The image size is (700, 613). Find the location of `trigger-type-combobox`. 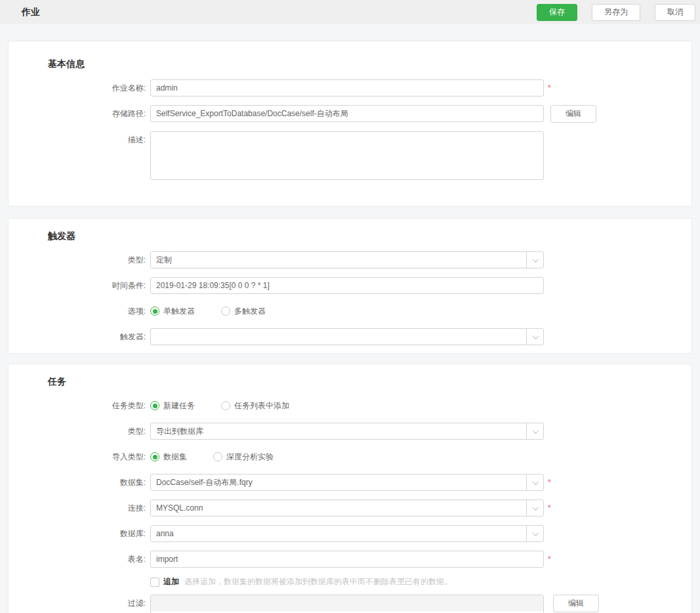

trigger-type-combobox is located at coordinates (347, 260).